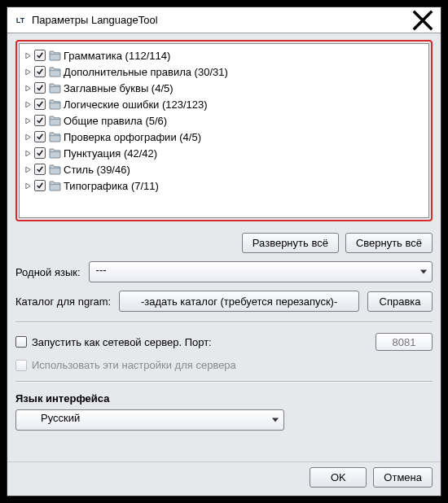 Image resolution: width=448 pixels, height=503 pixels. Describe the element at coordinates (224, 55) in the screenshot. I see `tree-row: Грамматика (112/114)` at that location.